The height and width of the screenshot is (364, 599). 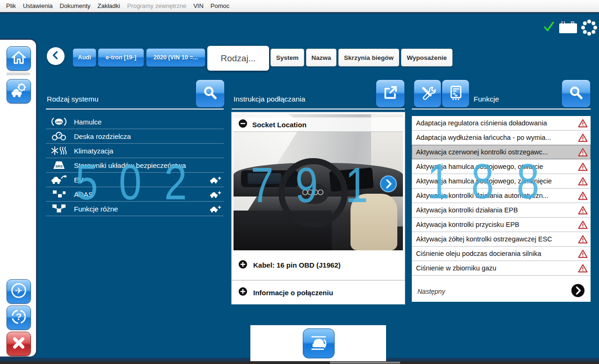 I want to click on collapse-minus-icon, so click(x=243, y=124).